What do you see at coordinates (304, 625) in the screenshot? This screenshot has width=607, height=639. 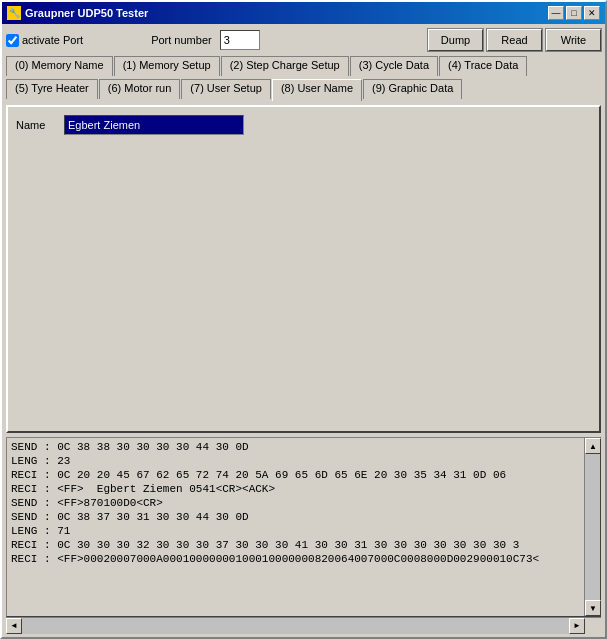 I see `horizontal-scrollbar: ◄ ►` at bounding box center [304, 625].